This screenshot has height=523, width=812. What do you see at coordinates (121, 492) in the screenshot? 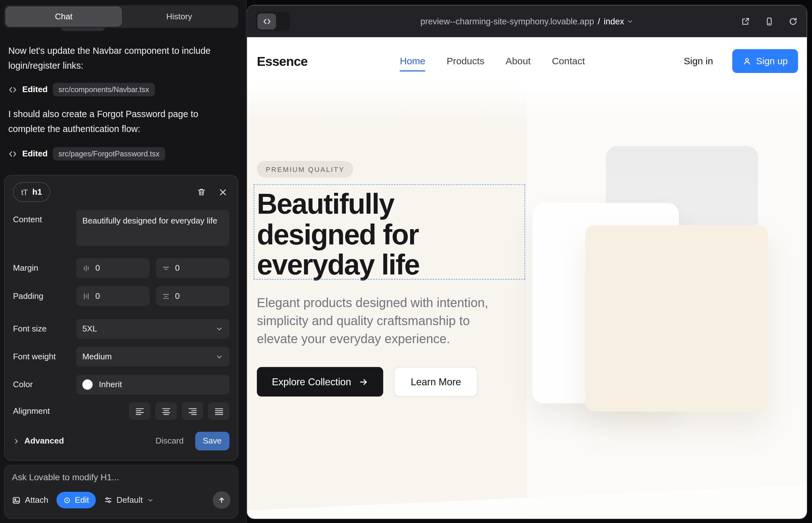
I see `chat-composer: Attach Edit Default` at bounding box center [121, 492].